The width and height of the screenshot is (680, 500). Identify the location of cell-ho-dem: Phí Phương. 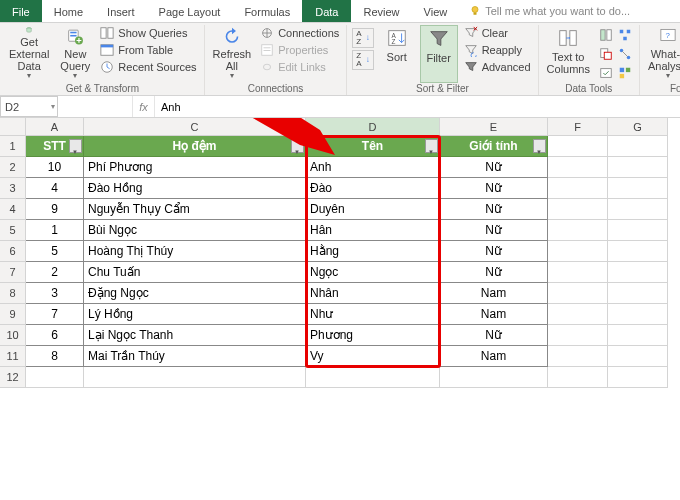
(195, 168).